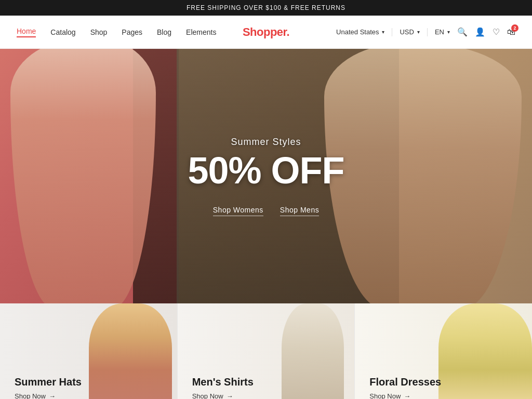  What do you see at coordinates (201, 32) in the screenshot?
I see `nav-link-elements: Elements` at bounding box center [201, 32].